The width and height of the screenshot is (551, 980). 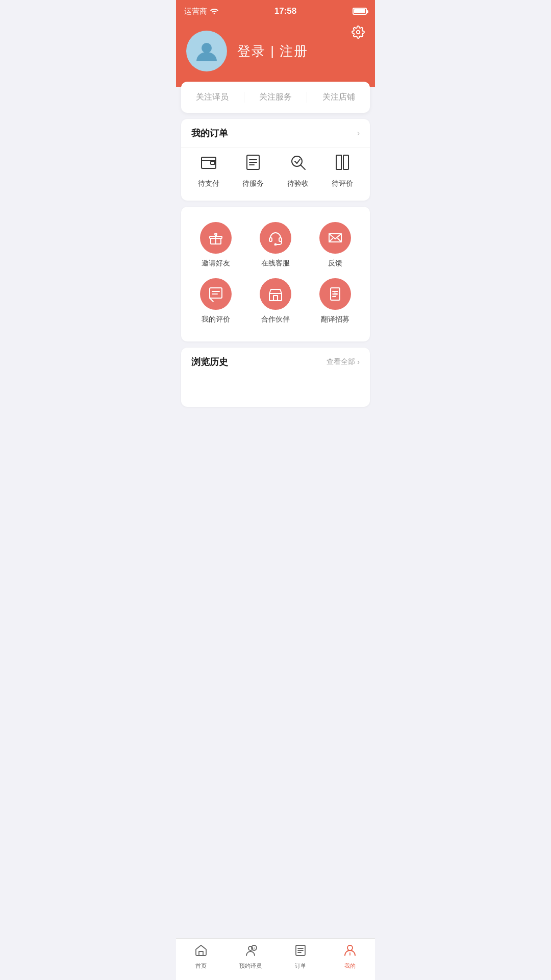 I want to click on my-orders-title: 我的订单, so click(x=210, y=133).